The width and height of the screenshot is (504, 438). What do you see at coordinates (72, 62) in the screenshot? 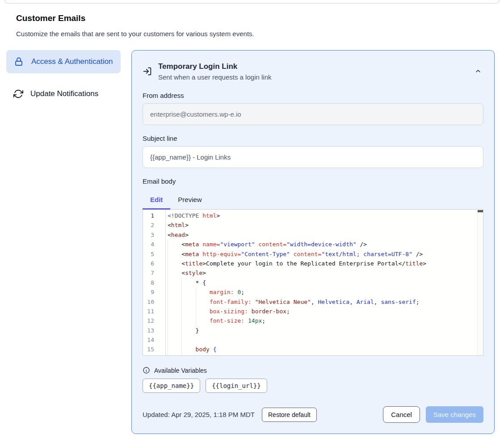
I see `sidebar-item-label: Access & Authentication` at bounding box center [72, 62].